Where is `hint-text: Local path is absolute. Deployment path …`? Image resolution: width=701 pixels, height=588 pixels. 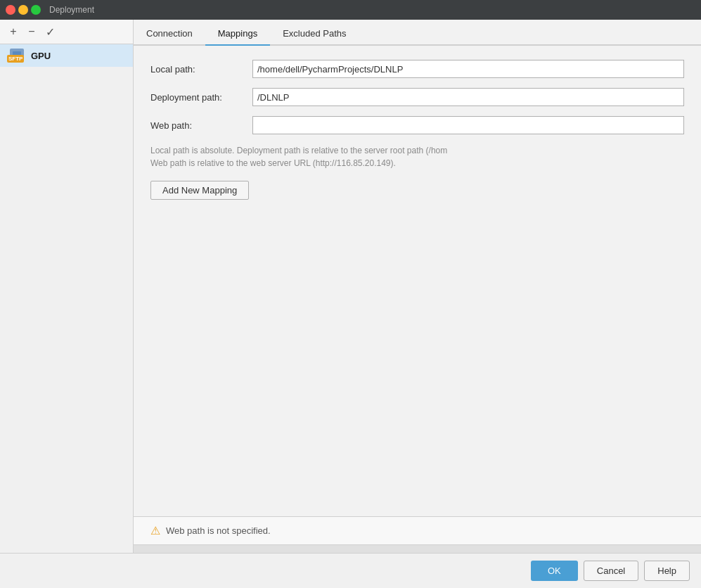
hint-text: Local path is absolute. Deployment path … is located at coordinates (418, 157).